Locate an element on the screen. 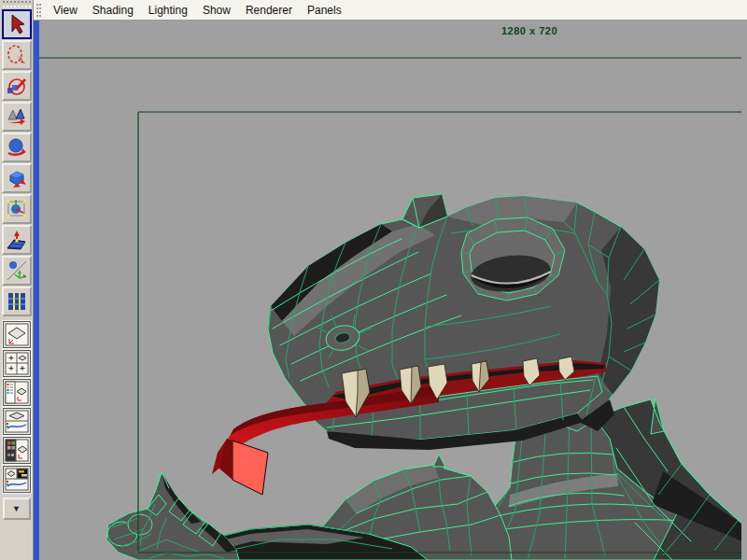  soft-modification-tool-button is located at coordinates (17, 240).